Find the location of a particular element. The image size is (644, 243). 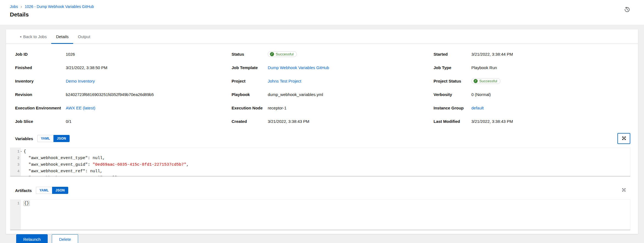

delete-button: Delete is located at coordinates (65, 239).